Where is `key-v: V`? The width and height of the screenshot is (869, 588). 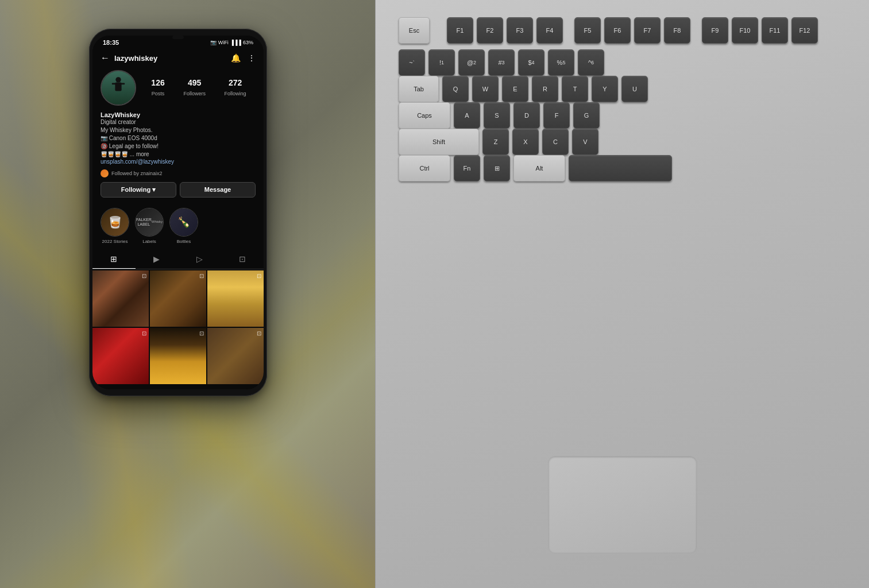 key-v: V is located at coordinates (585, 142).